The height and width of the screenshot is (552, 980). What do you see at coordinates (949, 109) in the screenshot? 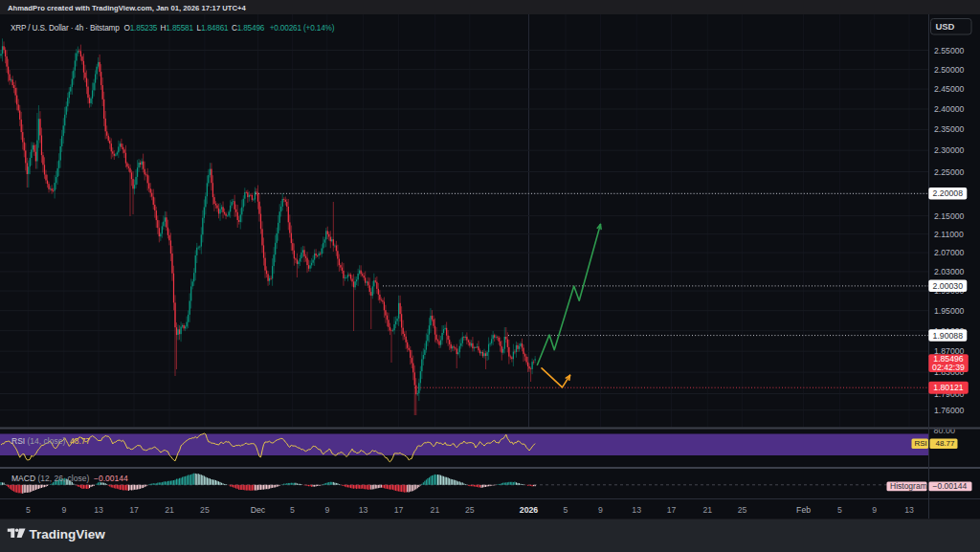
I see `svg-text: 2.40000` at bounding box center [949, 109].